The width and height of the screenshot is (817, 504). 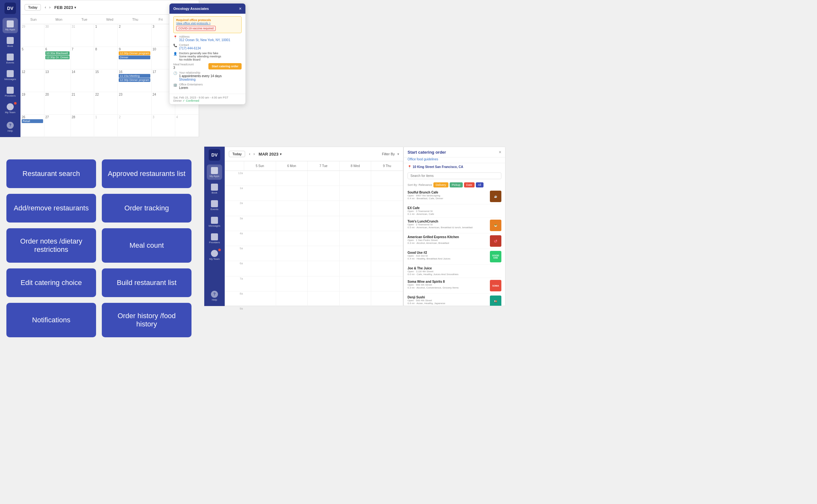 What do you see at coordinates (10, 42) in the screenshot?
I see `sidebar-item-book: Book` at bounding box center [10, 42].